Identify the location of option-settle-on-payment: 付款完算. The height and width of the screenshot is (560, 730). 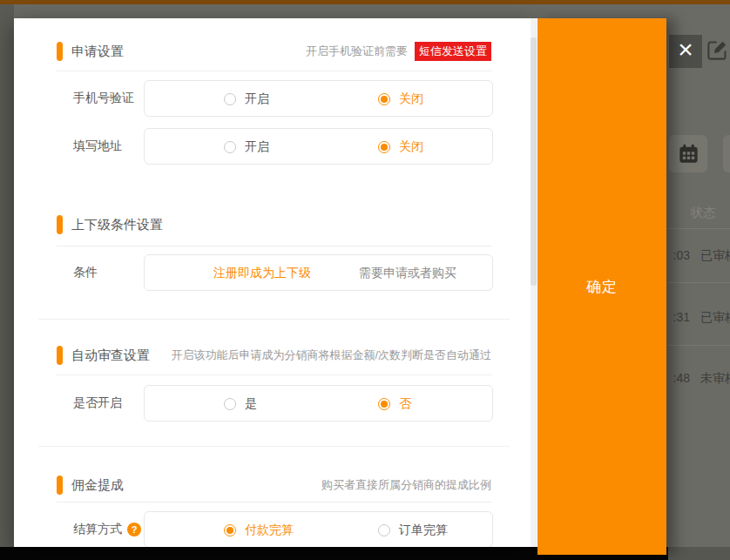
(259, 530).